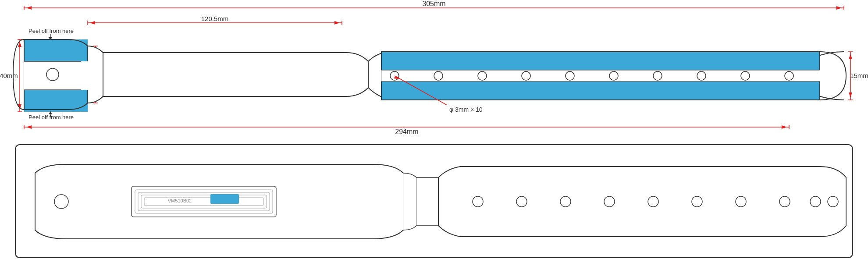 The width and height of the screenshot is (868, 266). What do you see at coordinates (51, 31) in the screenshot?
I see `peel-off-top-label: Peel off from here` at bounding box center [51, 31].